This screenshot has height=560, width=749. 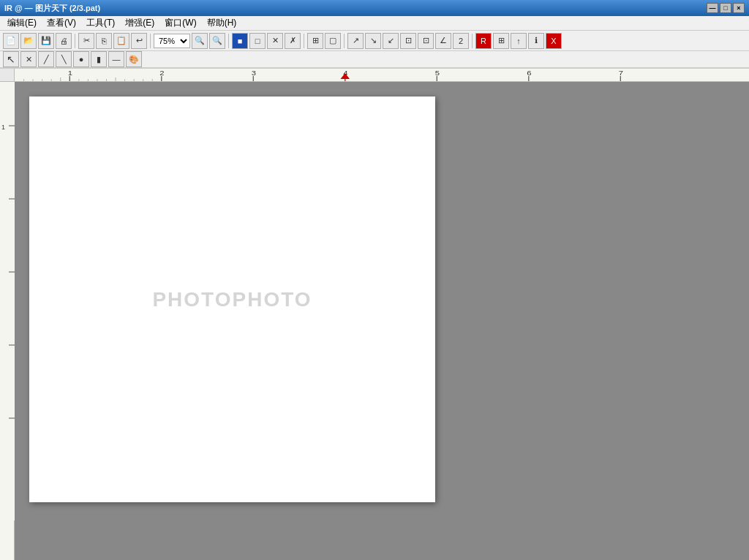 I want to click on undo-button: ↩, so click(x=139, y=41).